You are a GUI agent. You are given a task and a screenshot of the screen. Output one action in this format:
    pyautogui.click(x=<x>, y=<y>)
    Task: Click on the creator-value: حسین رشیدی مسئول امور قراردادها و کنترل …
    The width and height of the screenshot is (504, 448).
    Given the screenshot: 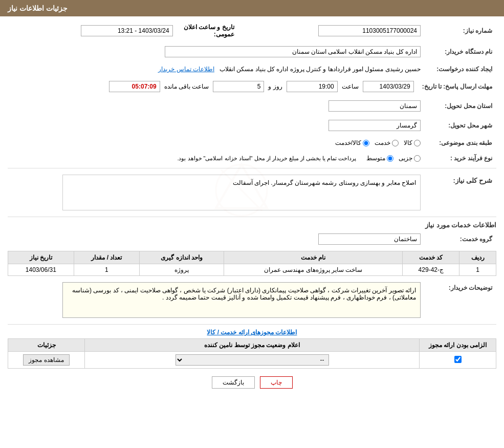 What is the action you would take?
    pyautogui.click(x=216, y=69)
    